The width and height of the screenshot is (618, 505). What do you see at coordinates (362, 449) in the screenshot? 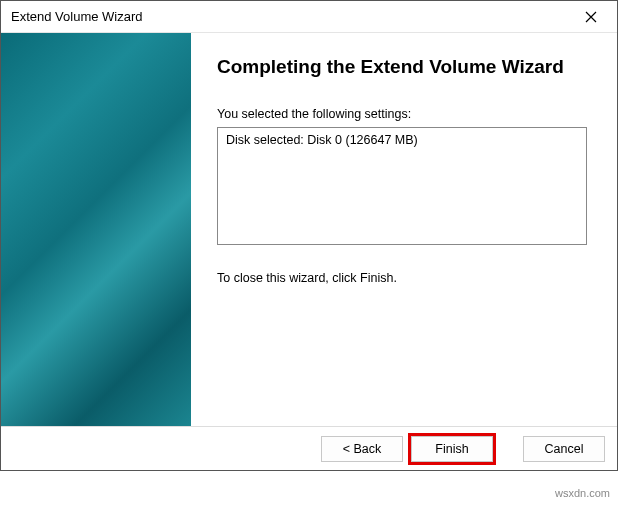
I see `back-button: < Back` at bounding box center [362, 449].